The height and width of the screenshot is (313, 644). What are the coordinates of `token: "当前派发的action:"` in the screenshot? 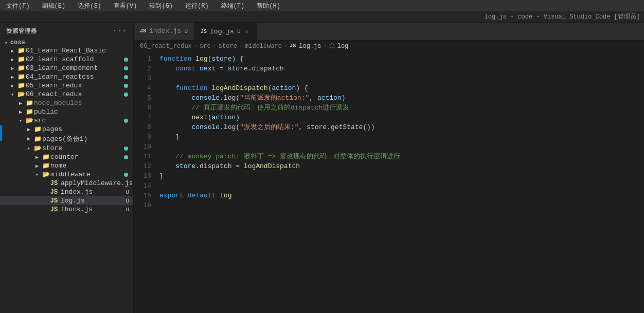 It's located at (275, 98).